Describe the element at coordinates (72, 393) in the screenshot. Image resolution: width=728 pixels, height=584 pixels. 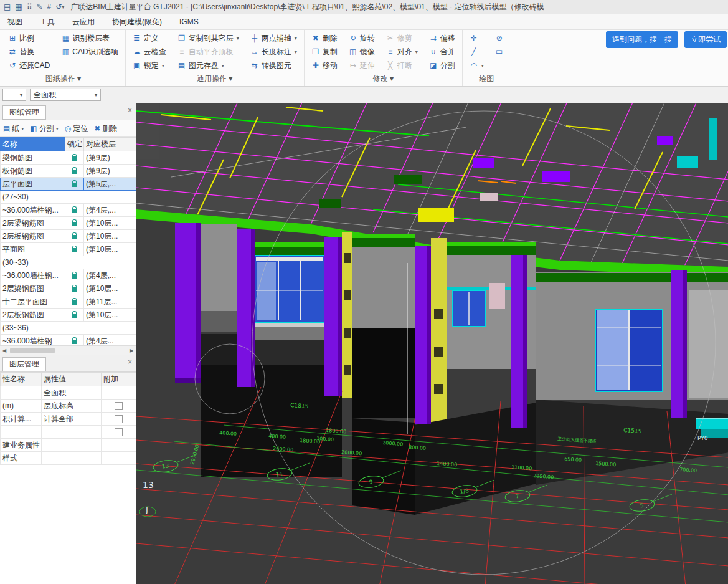
I see `property-value-cell: 全面积` at that location.